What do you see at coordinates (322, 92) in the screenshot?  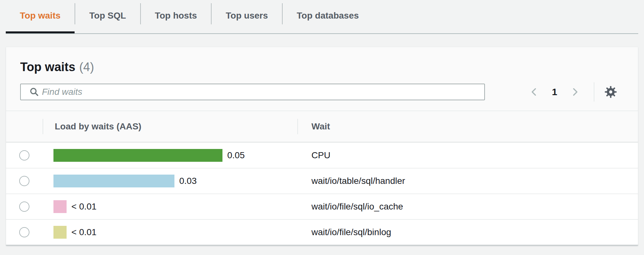 I see `search-row: 1` at bounding box center [322, 92].